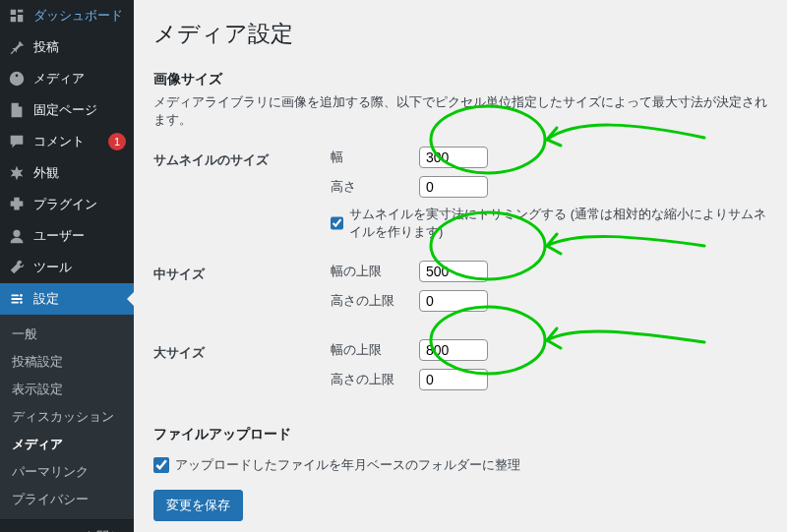 The height and width of the screenshot is (532, 787). What do you see at coordinates (80, 299) in the screenshot?
I see `sidebar-item-label: 設定` at bounding box center [80, 299].